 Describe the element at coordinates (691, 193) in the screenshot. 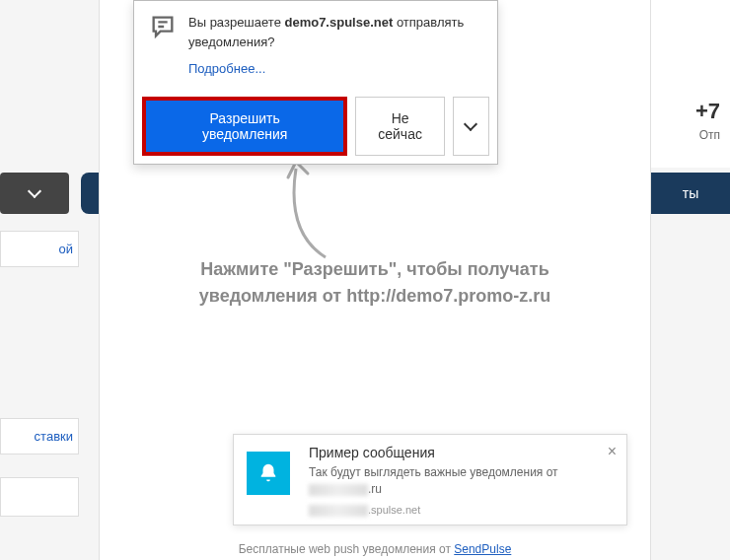

I see `bg-nav-button: ты` at that location.